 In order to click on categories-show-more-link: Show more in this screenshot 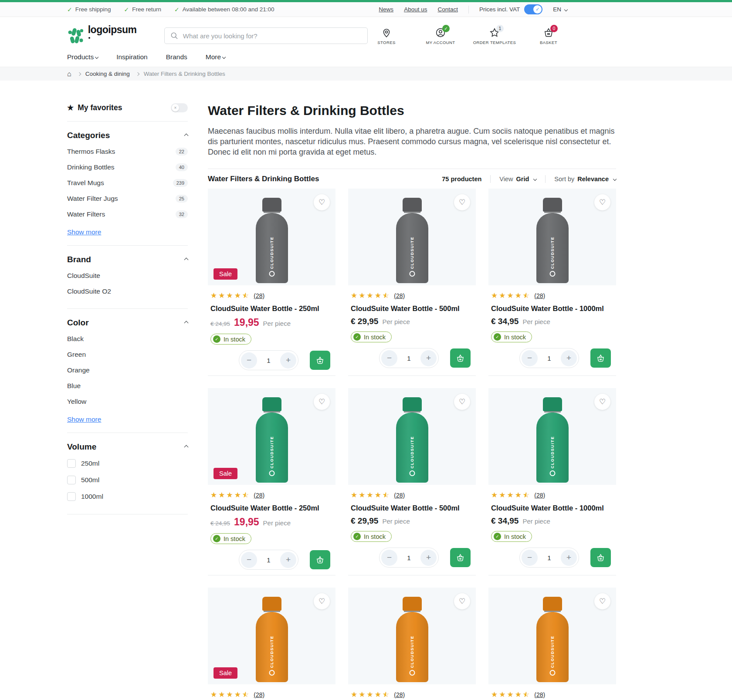, I will do `click(84, 232)`.